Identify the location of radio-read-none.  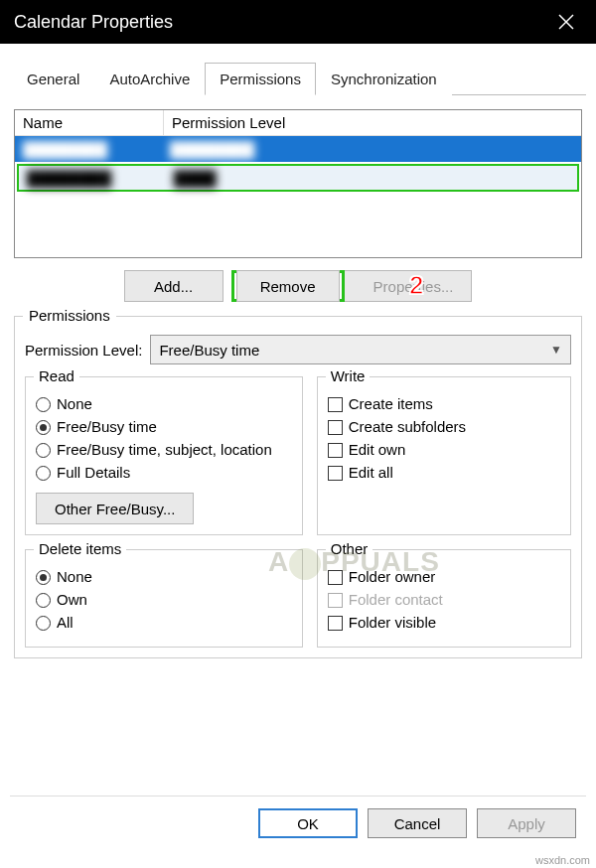
(44, 405).